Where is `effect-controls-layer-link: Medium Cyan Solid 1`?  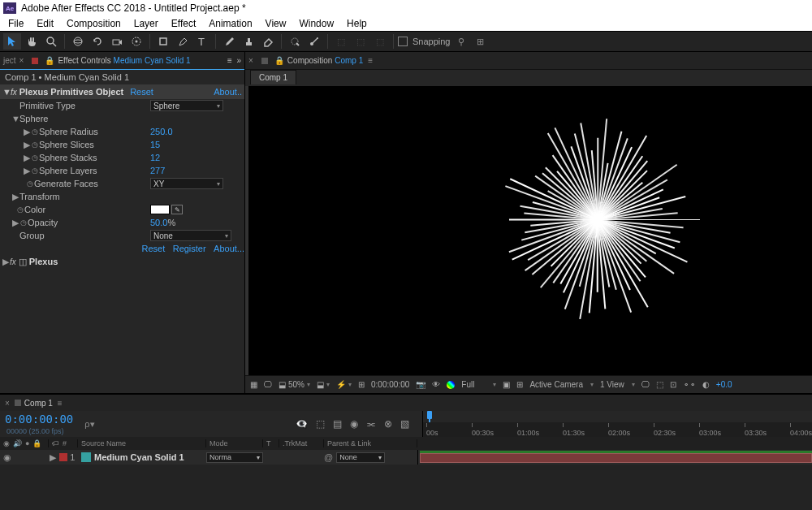
effect-controls-layer-link: Medium Cyan Solid 1 is located at coordinates (153, 60).